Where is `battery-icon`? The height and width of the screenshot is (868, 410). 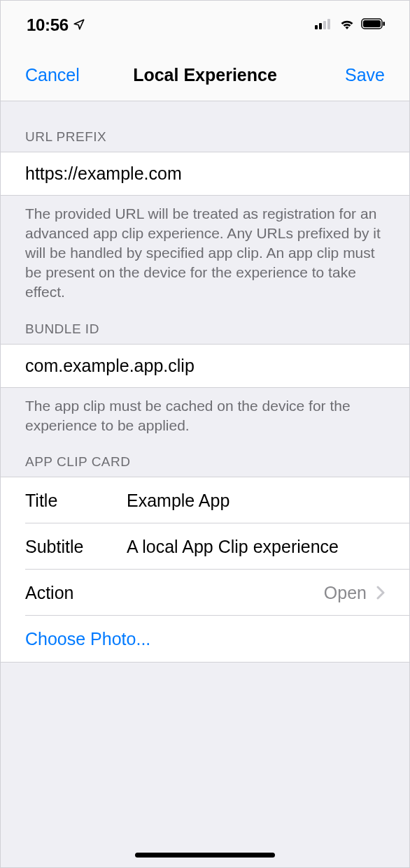 battery-icon is located at coordinates (374, 25).